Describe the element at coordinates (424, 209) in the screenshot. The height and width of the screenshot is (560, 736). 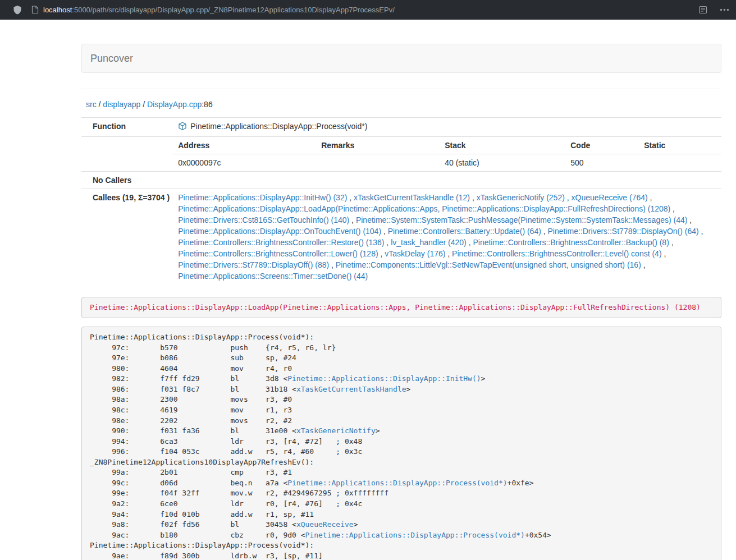
I see `callee-link: Pinetime::Applications::DisplayApp::Load…` at that location.